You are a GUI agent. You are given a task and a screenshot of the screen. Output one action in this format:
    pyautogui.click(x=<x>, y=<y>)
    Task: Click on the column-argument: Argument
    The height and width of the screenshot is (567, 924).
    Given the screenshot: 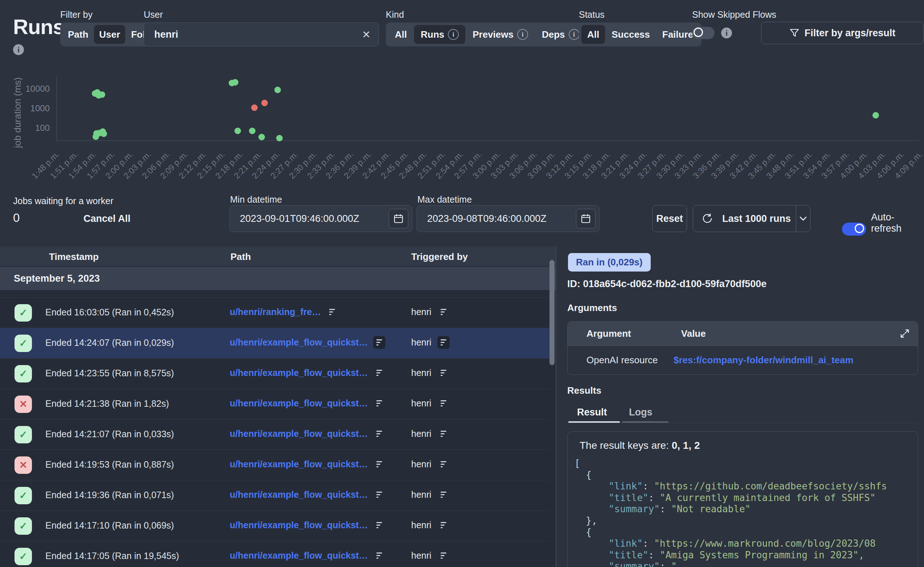 What is the action you would take?
    pyautogui.click(x=609, y=334)
    